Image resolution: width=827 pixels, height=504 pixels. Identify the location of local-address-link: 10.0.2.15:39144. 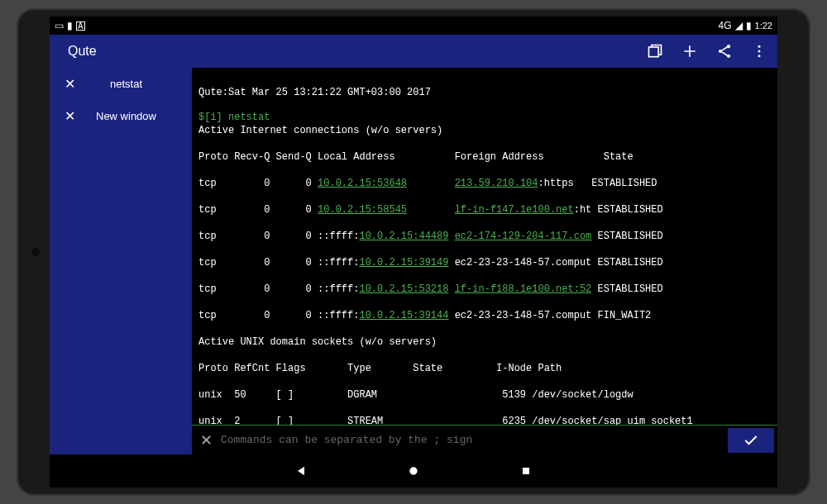
(404, 316).